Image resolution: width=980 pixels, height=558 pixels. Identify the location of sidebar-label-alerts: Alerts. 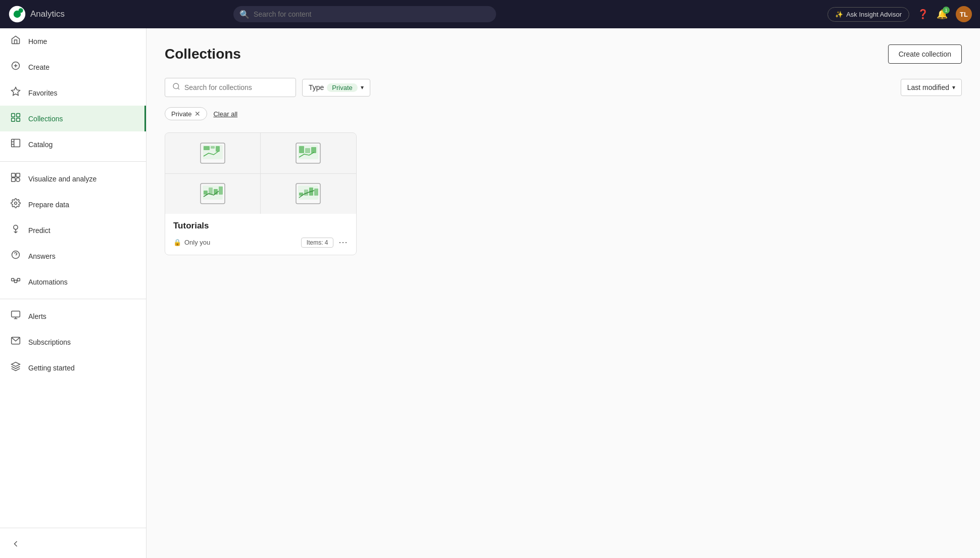
(37, 316).